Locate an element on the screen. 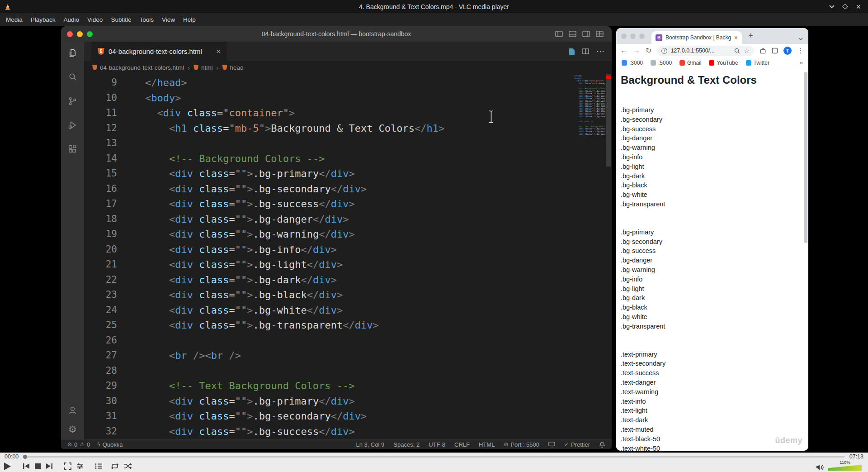 This screenshot has height=472, width=868. toggle-panel-icon is located at coordinates (572, 34).